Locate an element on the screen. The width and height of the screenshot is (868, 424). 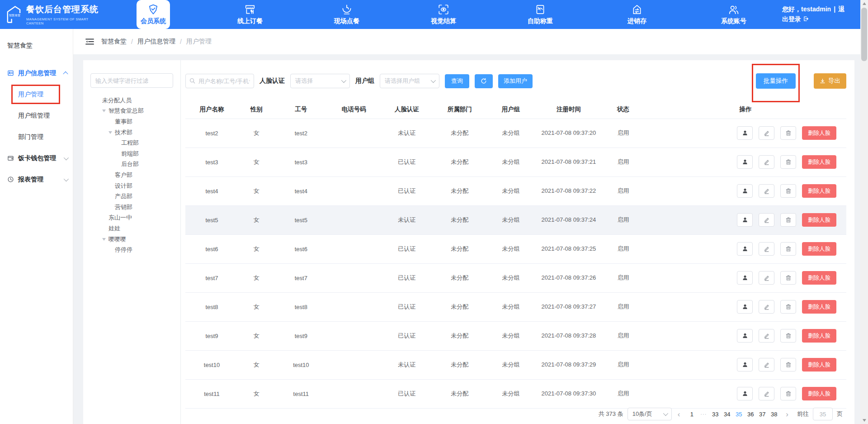
logout-icon is located at coordinates (806, 19).